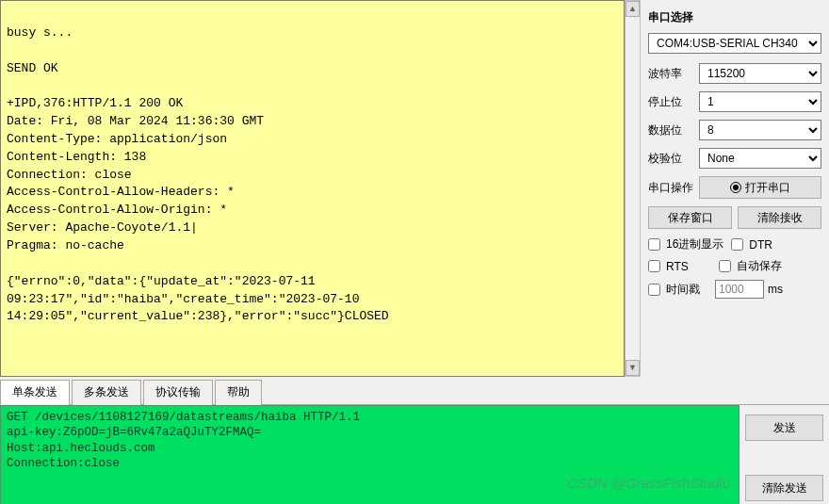 This screenshot has width=829, height=504. I want to click on tab-multi-send: 多条发送, so click(106, 392).